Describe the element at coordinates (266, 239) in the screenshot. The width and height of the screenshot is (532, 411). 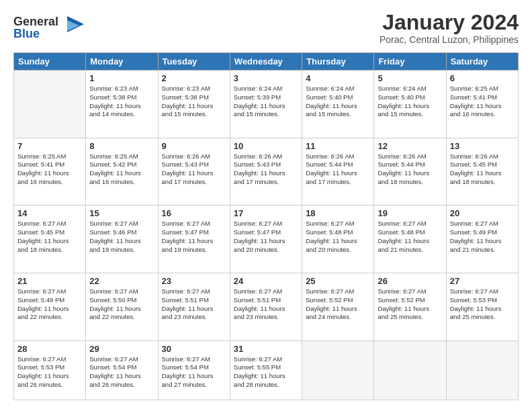
I see `day-cell: 17Sunrise: 6:27 AMSunset: 5:47 PMDayligh…` at that location.